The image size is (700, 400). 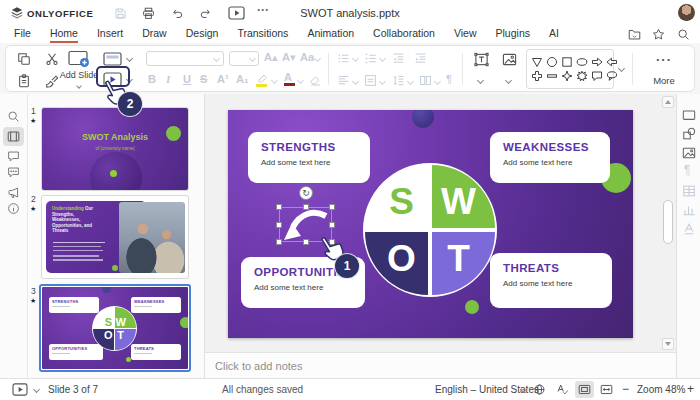 I want to click on vertical-align-chevron, so click(x=382, y=82).